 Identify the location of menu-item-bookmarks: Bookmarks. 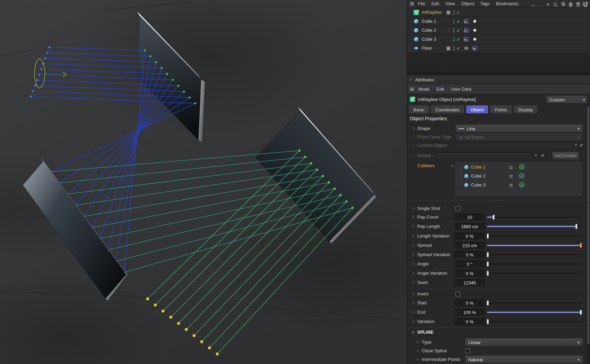
(507, 3).